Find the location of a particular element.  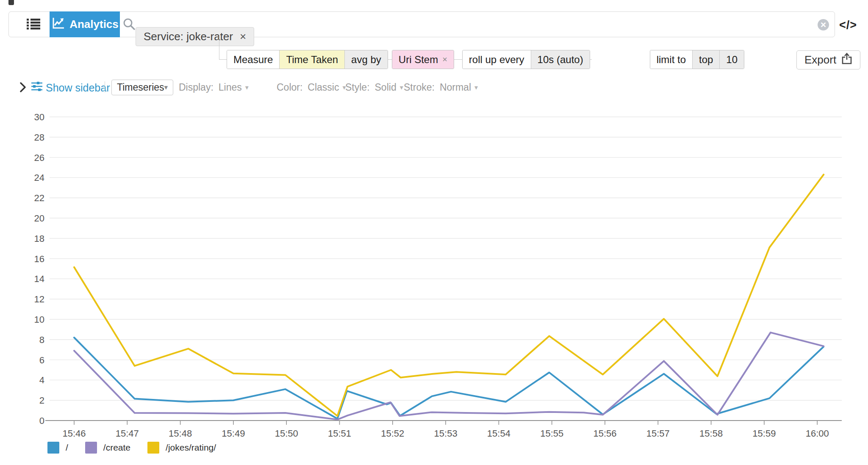

display-value: Lines is located at coordinates (230, 87).